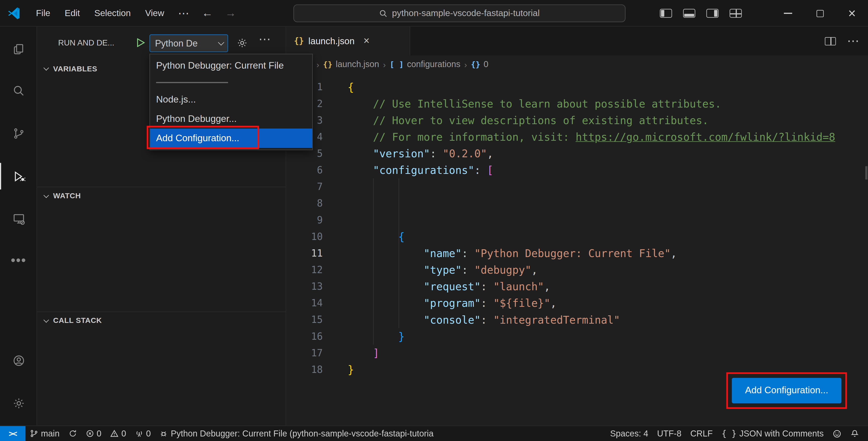 The height and width of the screenshot is (441, 868). Describe the element at coordinates (772, 434) in the screenshot. I see `status-item-braces: { }JSON with Comments` at that location.